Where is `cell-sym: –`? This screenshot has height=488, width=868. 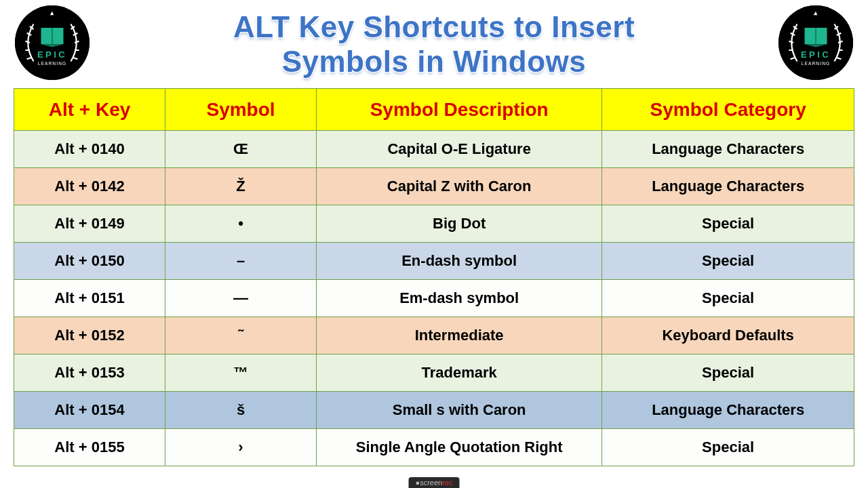 cell-sym: – is located at coordinates (241, 262).